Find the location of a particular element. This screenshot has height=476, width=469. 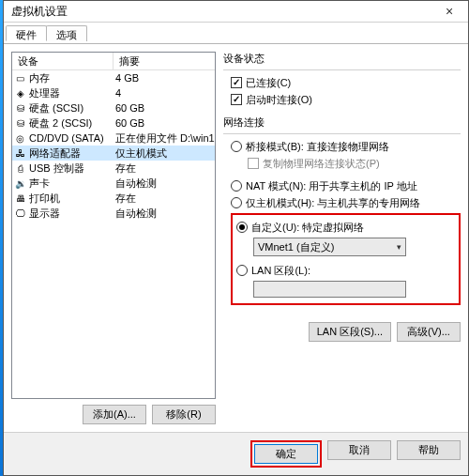

lan-segment-field is located at coordinates (330, 289).